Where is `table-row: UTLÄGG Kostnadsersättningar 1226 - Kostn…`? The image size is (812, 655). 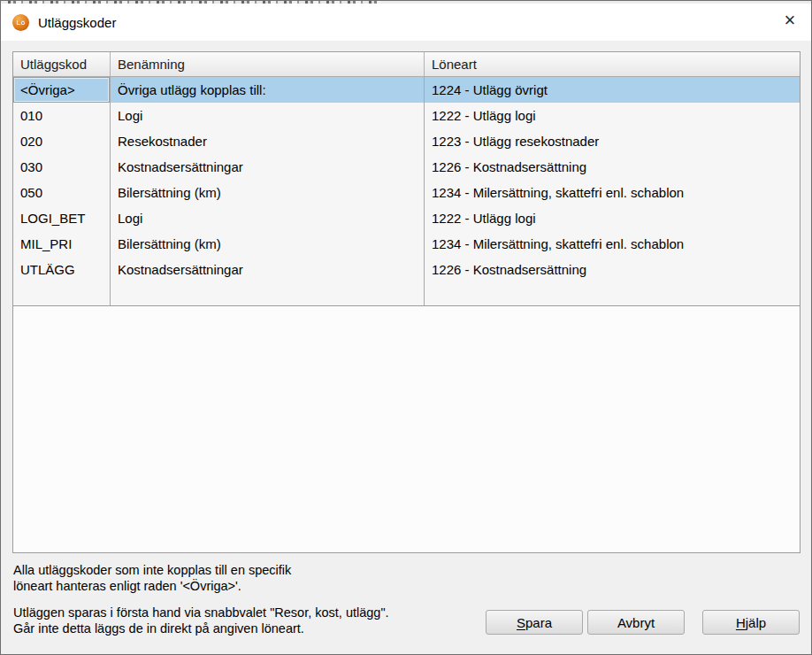
table-row: UTLÄGG Kostnadsersättningar 1226 - Kostn… is located at coordinates (407, 269).